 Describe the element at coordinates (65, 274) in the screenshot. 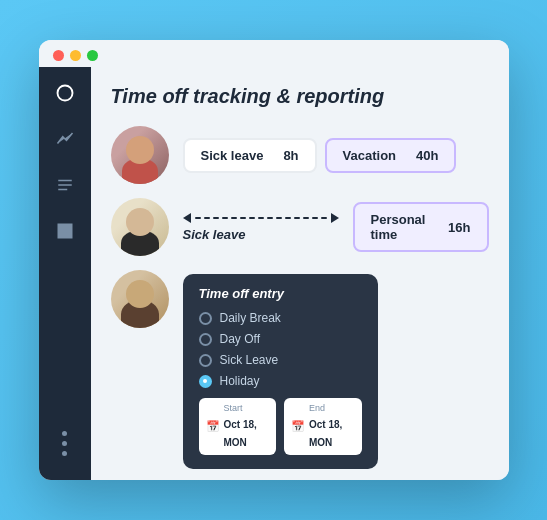

I see `sidebar` at that location.